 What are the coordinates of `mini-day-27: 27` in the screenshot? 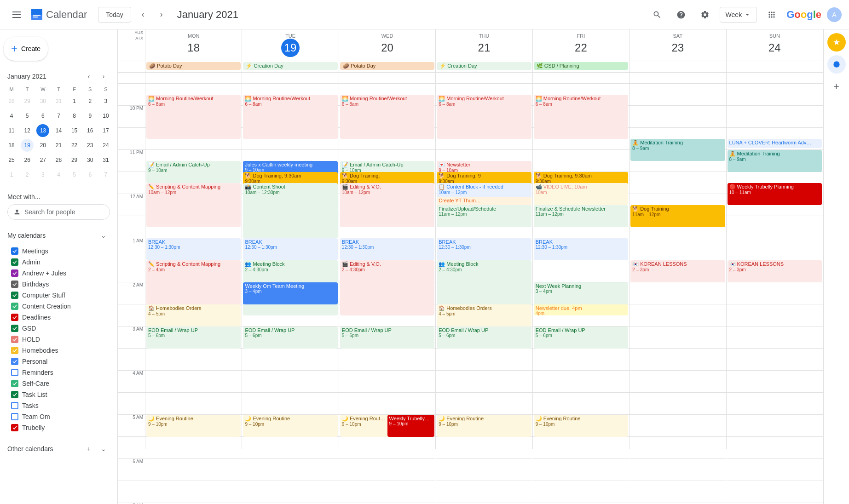 It's located at (43, 160).